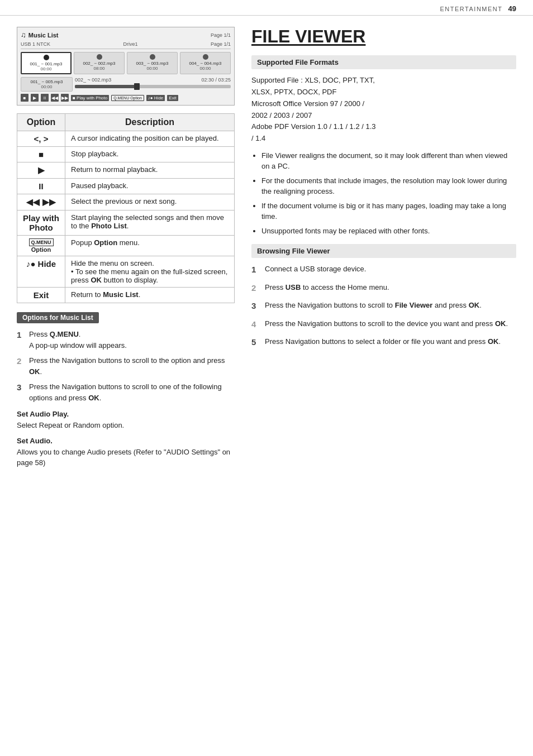 The width and height of the screenshot is (533, 756). I want to click on browsing-step-num-2: 2, so click(256, 288).